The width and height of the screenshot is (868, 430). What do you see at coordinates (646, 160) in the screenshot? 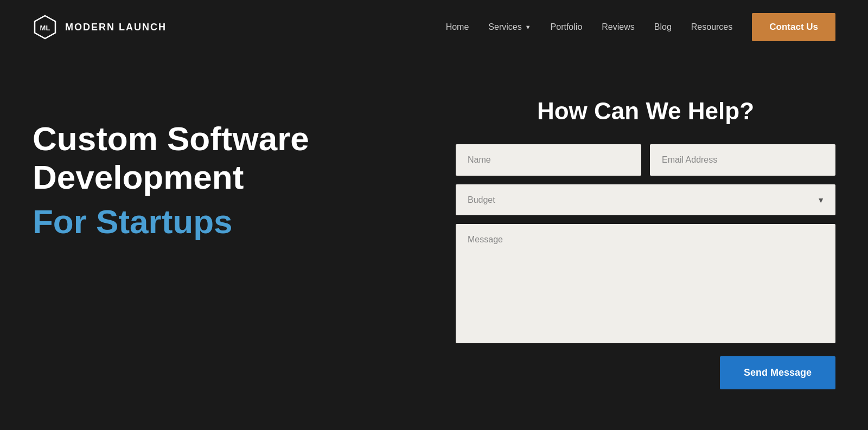
I see `form-row-name-email` at bounding box center [646, 160].